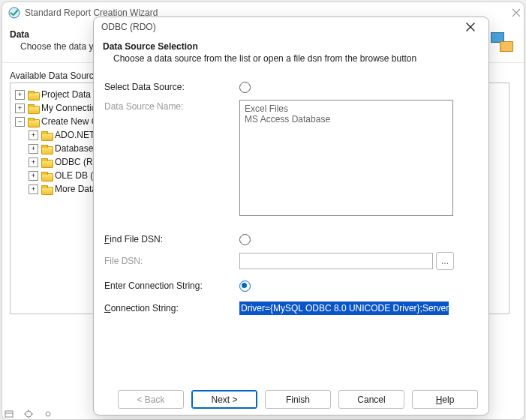  Describe the element at coordinates (172, 106) in the screenshot. I see `data-source-name-label: Data Source Name:` at that location.